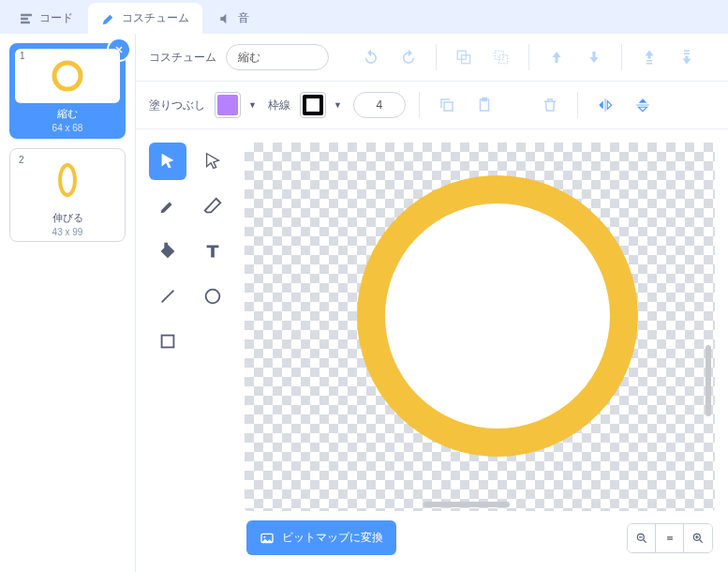  What do you see at coordinates (643, 105) in the screenshot?
I see `flip-v-icon` at bounding box center [643, 105].